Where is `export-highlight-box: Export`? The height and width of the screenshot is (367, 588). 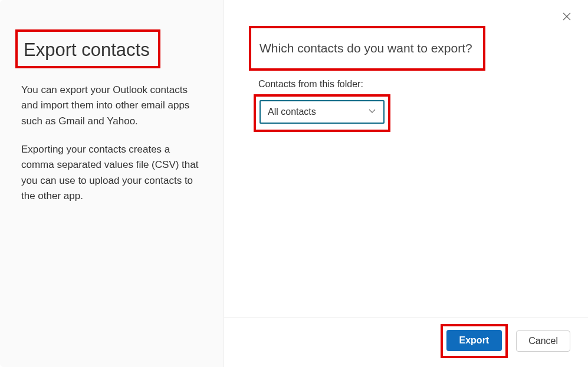
export-highlight-box: Export is located at coordinates (474, 341).